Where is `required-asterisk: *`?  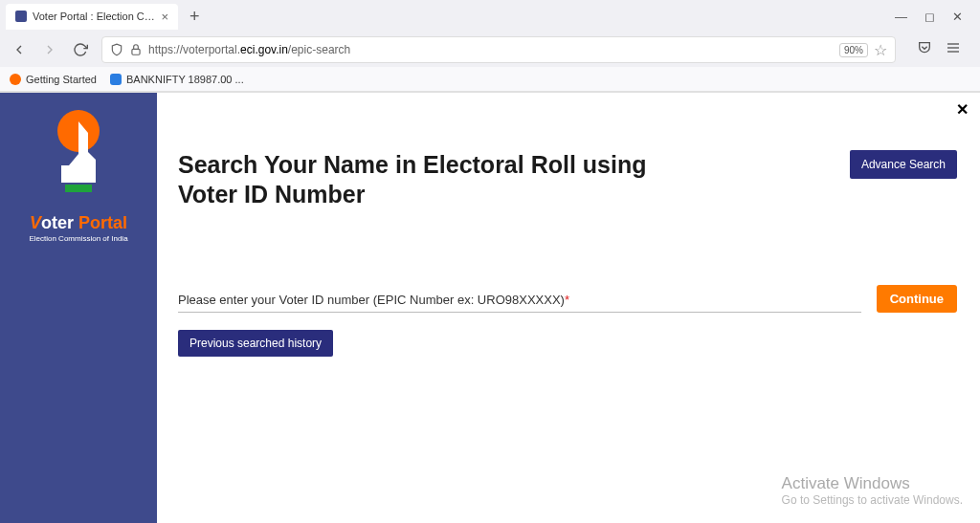 required-asterisk: * is located at coordinates (567, 300).